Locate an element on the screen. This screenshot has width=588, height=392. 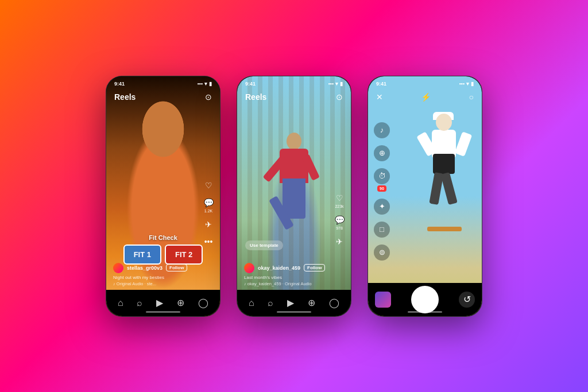
share-button: ✈ is located at coordinates (208, 224).